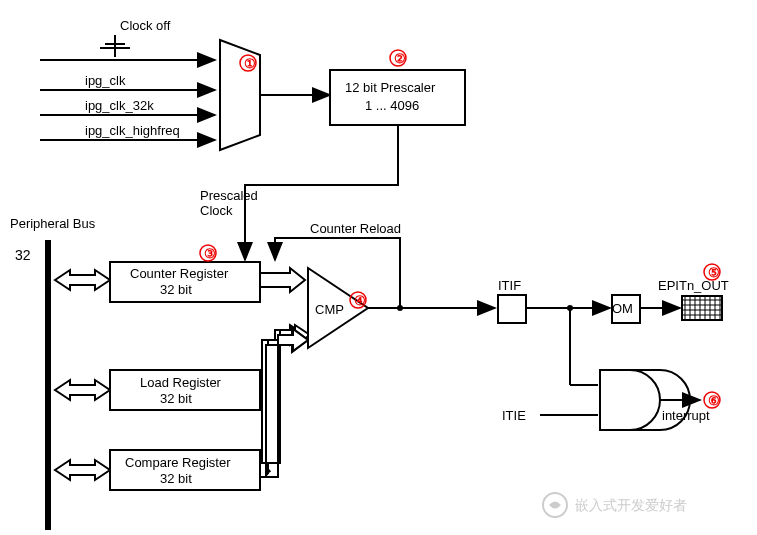  What do you see at coordinates (330, 310) in the screenshot?
I see `cmp-label: CMP` at bounding box center [330, 310].